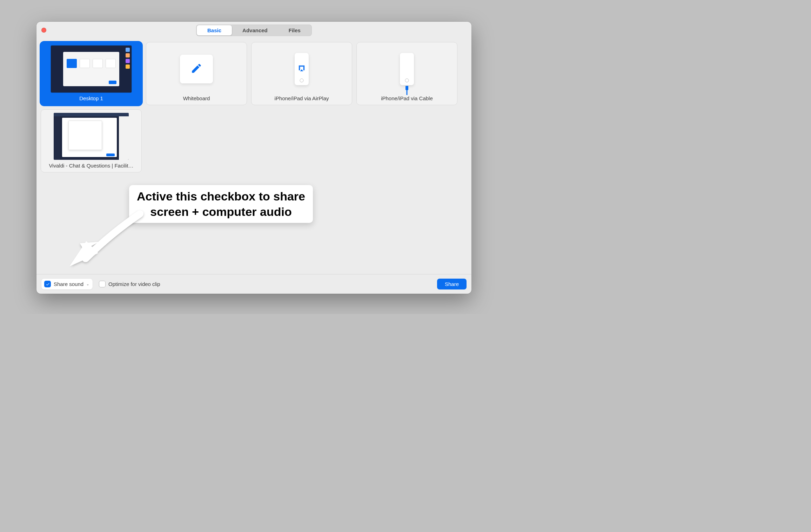 The width and height of the screenshot is (811, 532). Describe the element at coordinates (254, 105) in the screenshot. I see `share-options-grid: Desktop 1 Whiteboard iPhone/iPad` at that location.